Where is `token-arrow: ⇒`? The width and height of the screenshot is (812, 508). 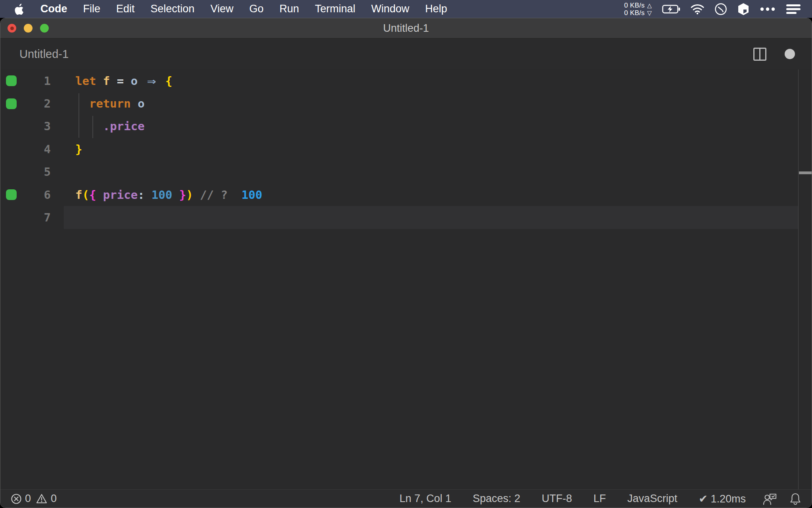 token-arrow: ⇒ is located at coordinates (151, 81).